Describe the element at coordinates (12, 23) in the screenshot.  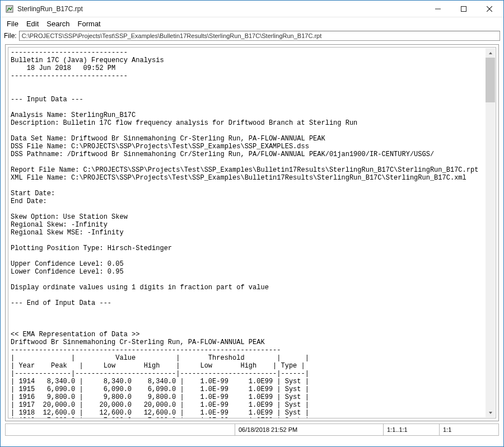
I see `menu-file: File` at that location.